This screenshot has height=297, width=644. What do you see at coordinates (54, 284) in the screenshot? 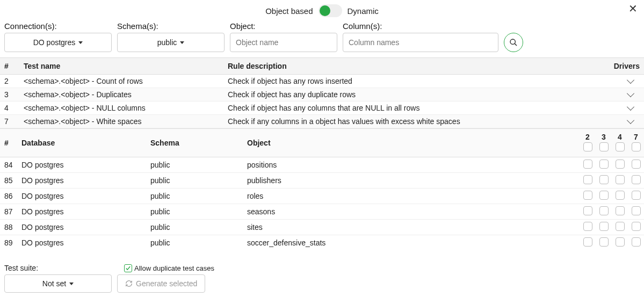
I see `suite-value: Not set` at bounding box center [54, 284].